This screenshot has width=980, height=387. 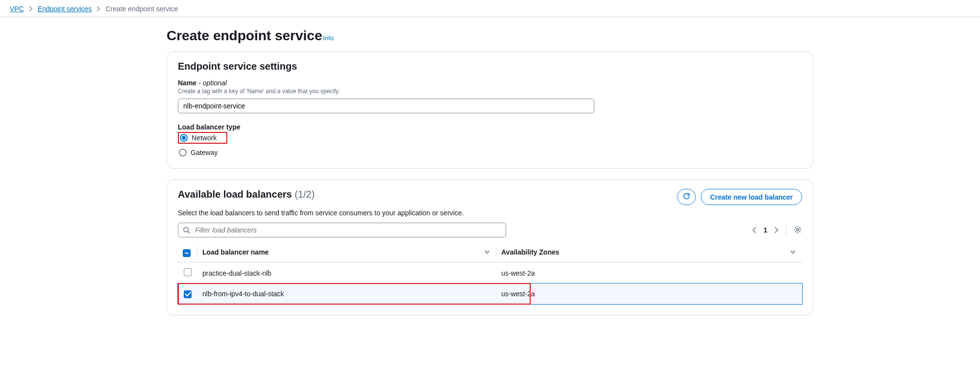 I want to click on radio-input-gateway, so click(x=183, y=153).